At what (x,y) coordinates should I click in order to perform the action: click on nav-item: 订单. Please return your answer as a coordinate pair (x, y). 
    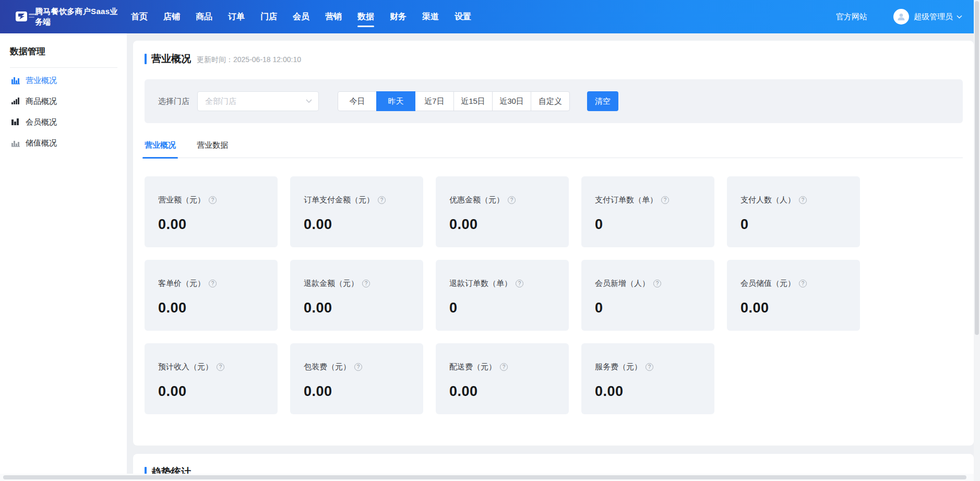
    Looking at the image, I should click on (236, 17).